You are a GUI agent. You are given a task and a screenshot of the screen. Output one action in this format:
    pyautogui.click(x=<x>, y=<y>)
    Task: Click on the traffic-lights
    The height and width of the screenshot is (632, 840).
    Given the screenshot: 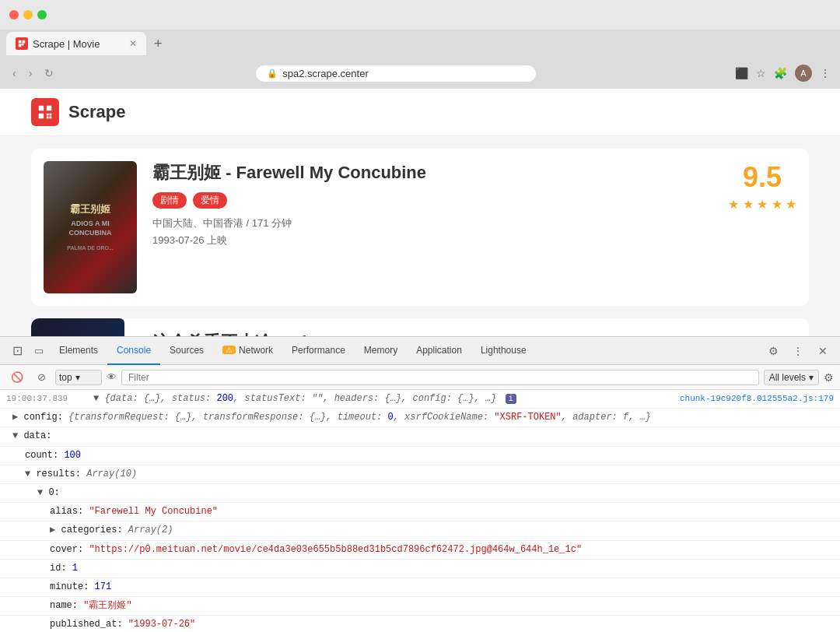 What is the action you would take?
    pyautogui.click(x=28, y=15)
    